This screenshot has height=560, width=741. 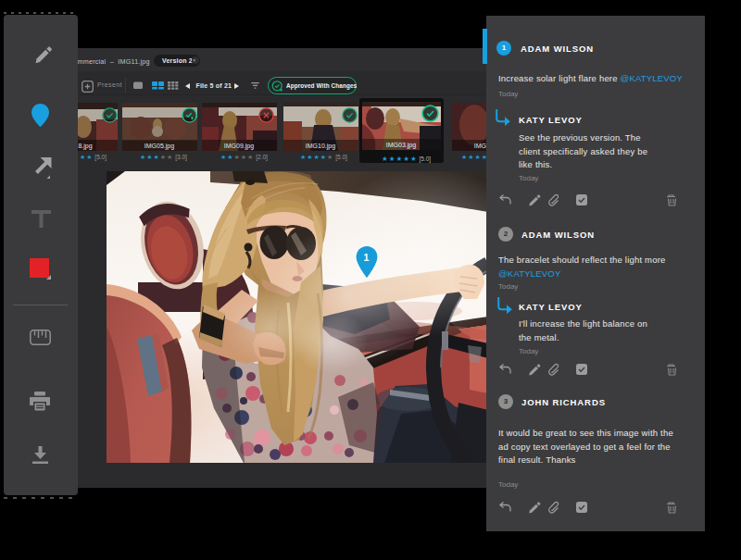 What do you see at coordinates (320, 146) in the screenshot?
I see `svg-text: IMG10.jpg` at bounding box center [320, 146].